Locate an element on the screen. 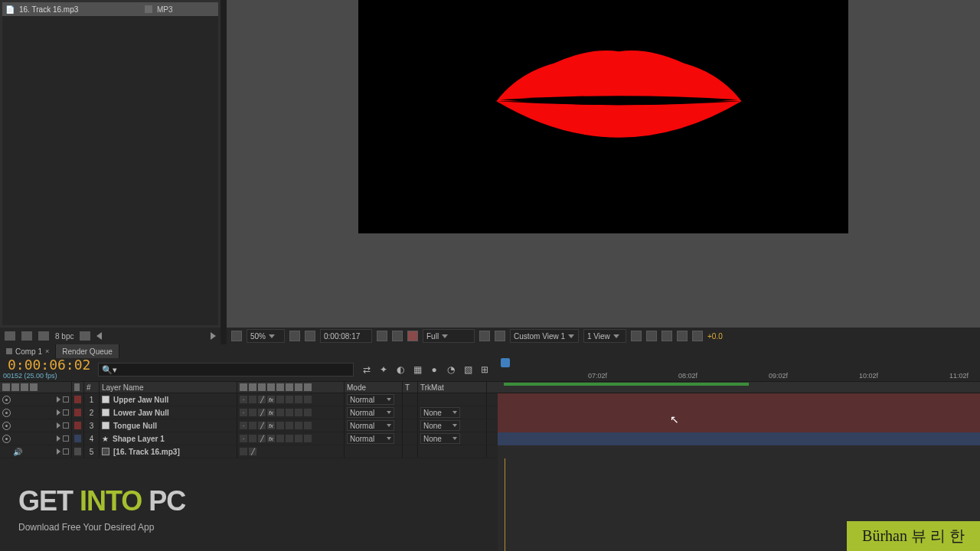  red-channel-icon is located at coordinates (413, 336).